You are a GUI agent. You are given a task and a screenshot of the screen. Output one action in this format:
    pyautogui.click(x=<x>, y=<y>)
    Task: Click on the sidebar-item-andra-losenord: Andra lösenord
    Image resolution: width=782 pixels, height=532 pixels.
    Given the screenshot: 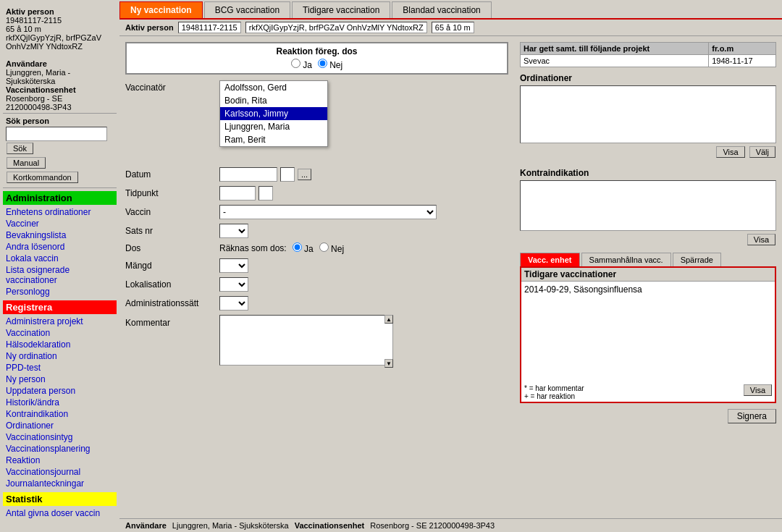 What is the action you would take?
    pyautogui.click(x=59, y=247)
    